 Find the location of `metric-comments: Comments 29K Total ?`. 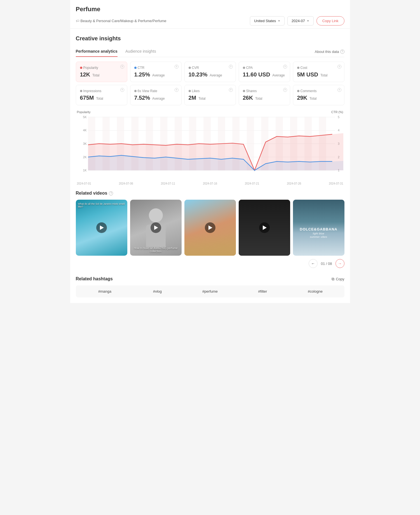

metric-comments: Comments 29K Total ? is located at coordinates (319, 95).